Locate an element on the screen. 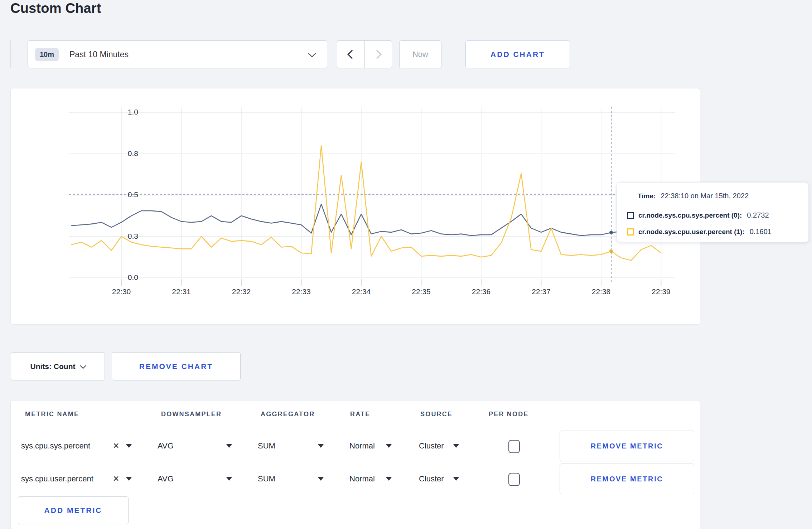 This screenshot has width=812, height=529. time-range-badge: 10m is located at coordinates (47, 54).